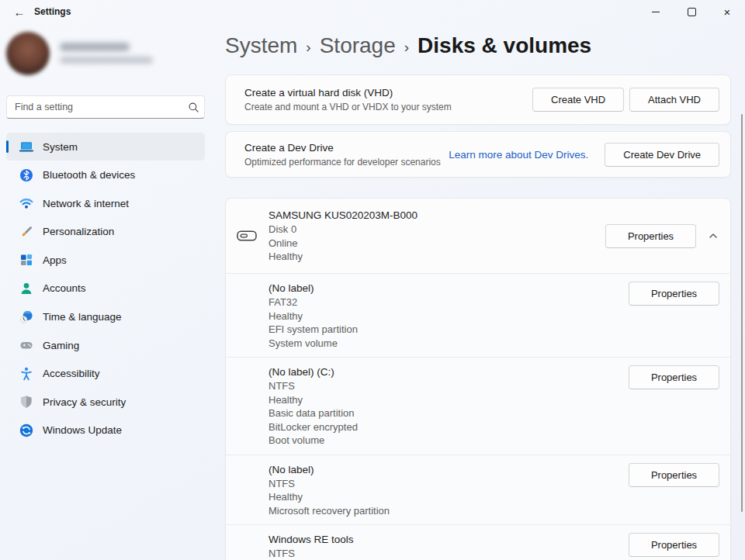 Image resolution: width=745 pixels, height=560 pixels. Describe the element at coordinates (691, 12) in the screenshot. I see `maximize-button` at that location.